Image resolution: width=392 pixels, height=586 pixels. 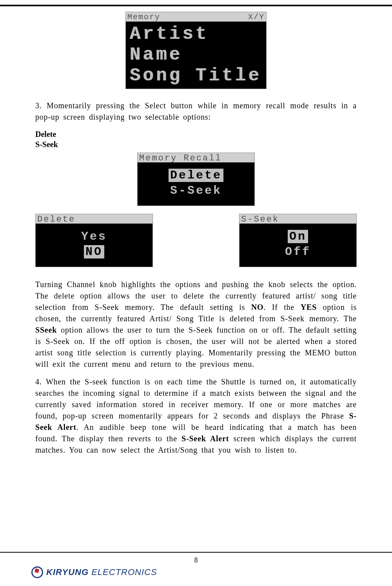 What do you see at coordinates (196, 5) in the screenshot?
I see `top-rule` at bounding box center [196, 5].